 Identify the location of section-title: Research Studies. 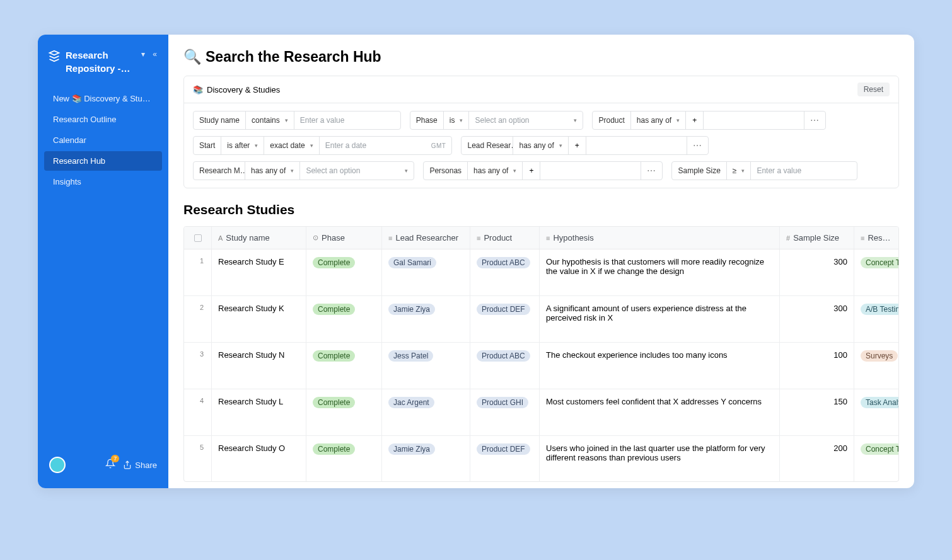
(541, 210).